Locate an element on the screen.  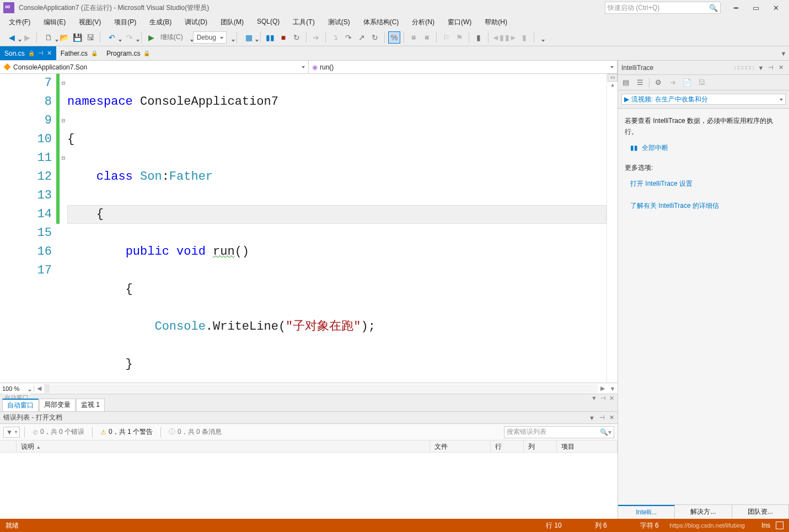
nav-back-button: ◀ is located at coordinates (12, 37).